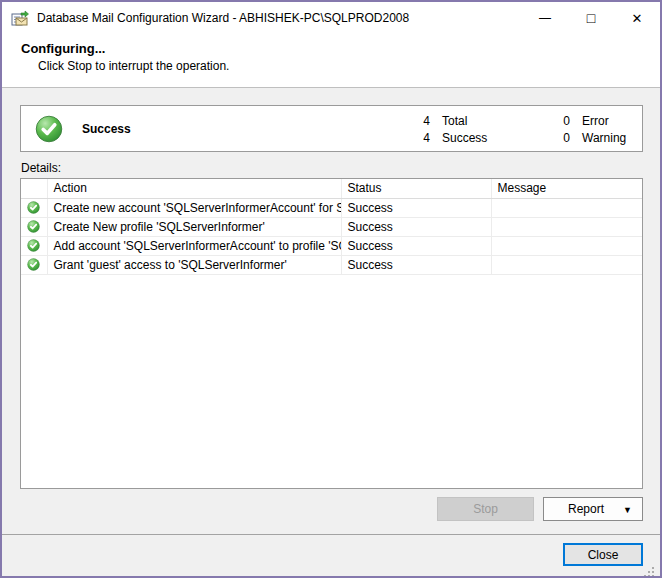 This screenshot has height=578, width=662. What do you see at coordinates (531, 128) in the screenshot?
I see `summary-stats: 4 Total 0 Error 4 Success 0 Warning` at bounding box center [531, 128].